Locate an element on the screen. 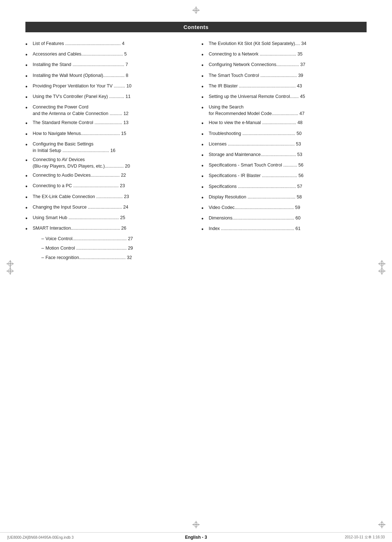 This screenshot has height=542, width=392. crosshair-bottom-icon is located at coordinates (196, 525).